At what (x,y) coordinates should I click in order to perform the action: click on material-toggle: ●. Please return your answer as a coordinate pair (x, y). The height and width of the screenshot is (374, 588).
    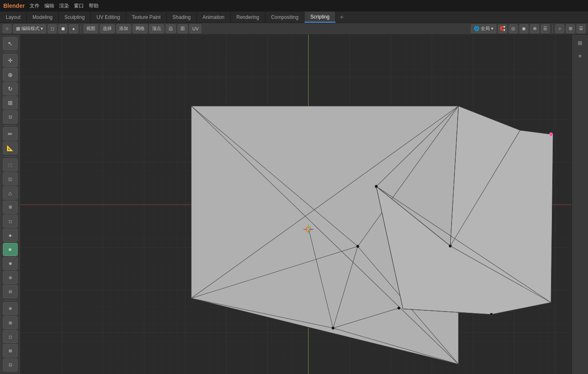
    Looking at the image, I should click on (74, 29).